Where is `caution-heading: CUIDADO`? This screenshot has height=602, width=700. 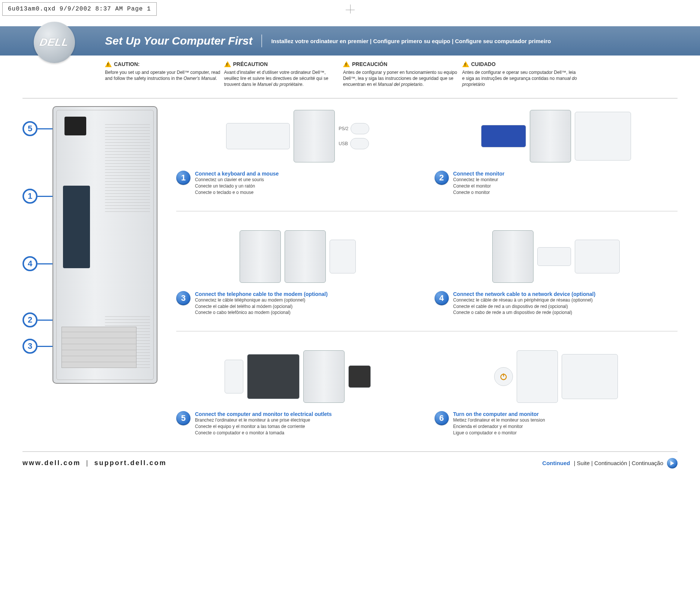 caution-heading: CUIDADO is located at coordinates (484, 65).